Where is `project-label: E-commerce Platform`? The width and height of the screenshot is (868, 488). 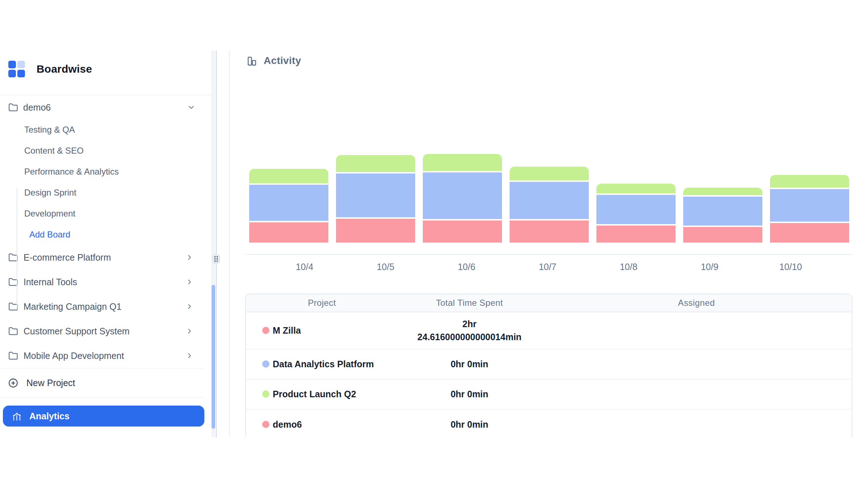 project-label: E-commerce Platform is located at coordinates (67, 257).